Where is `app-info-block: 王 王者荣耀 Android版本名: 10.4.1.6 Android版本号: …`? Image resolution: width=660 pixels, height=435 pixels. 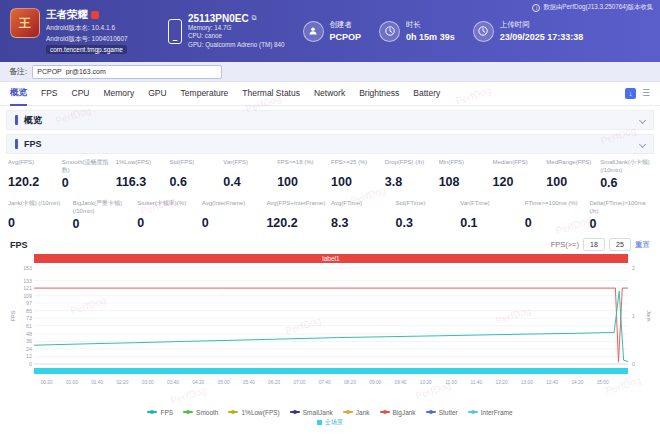 app-info-block: 王 王者荣耀 Android版本名: 10.4.1.6 Android版本号: … is located at coordinates (89, 30).